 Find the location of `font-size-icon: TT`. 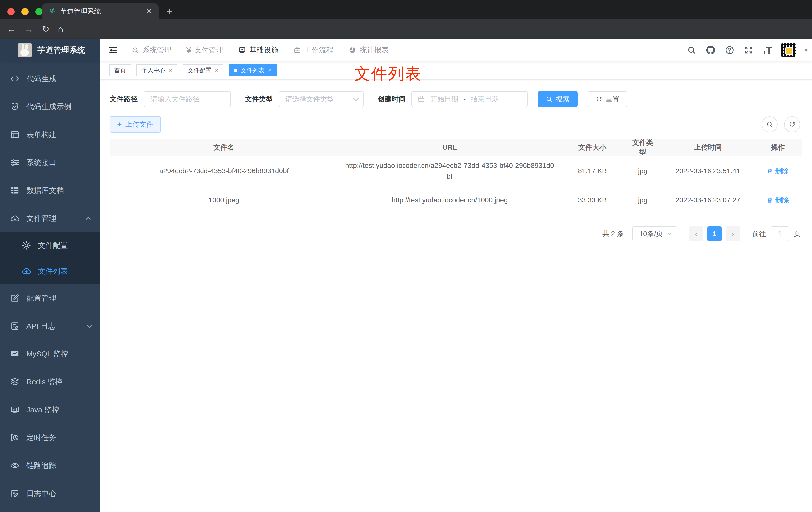

font-size-icon: TT is located at coordinates (767, 50).